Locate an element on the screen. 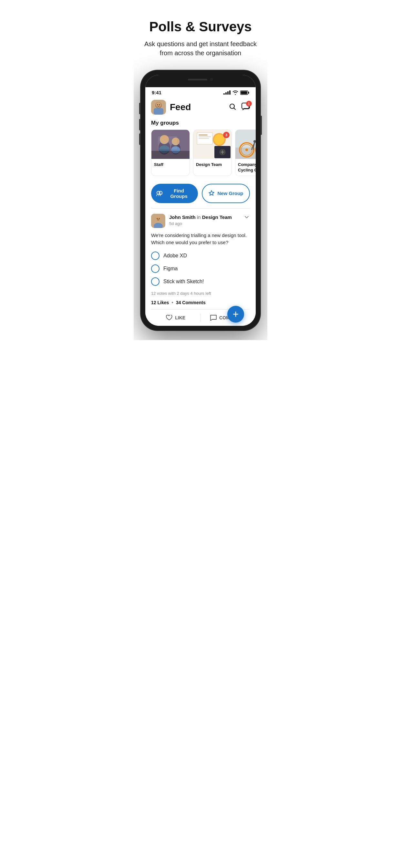 Image resolution: width=401 pixels, height=868 pixels. battery-icon is located at coordinates (245, 93).